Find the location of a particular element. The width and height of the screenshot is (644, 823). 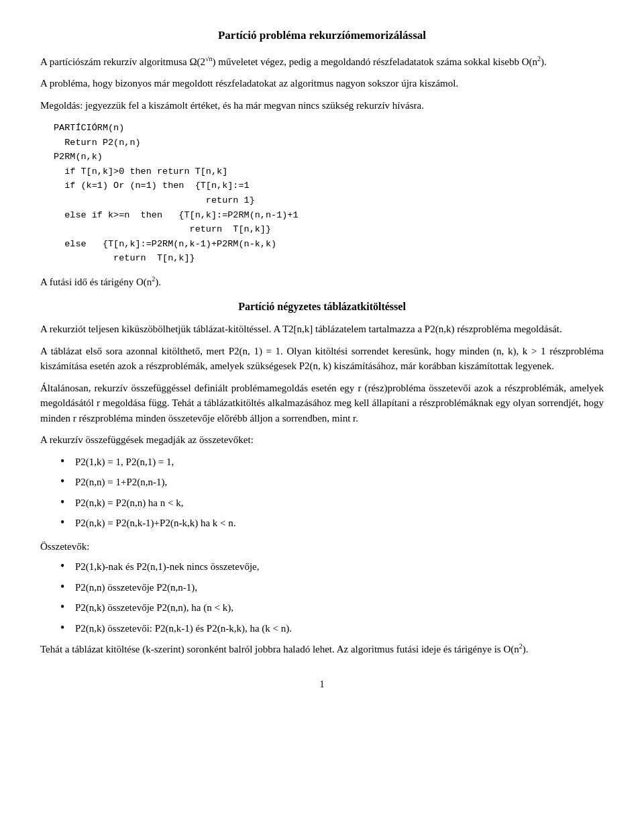

subcomponents-label: Összetevők: is located at coordinates (322, 546).